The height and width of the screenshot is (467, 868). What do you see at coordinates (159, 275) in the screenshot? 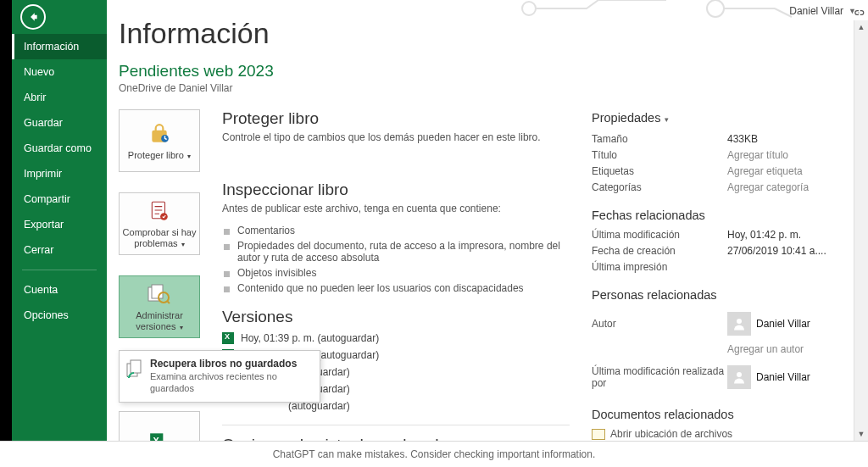
I see `action-tiles-column: Proteger libro ▾ Comprobar si hayproblem…` at bounding box center [159, 275].